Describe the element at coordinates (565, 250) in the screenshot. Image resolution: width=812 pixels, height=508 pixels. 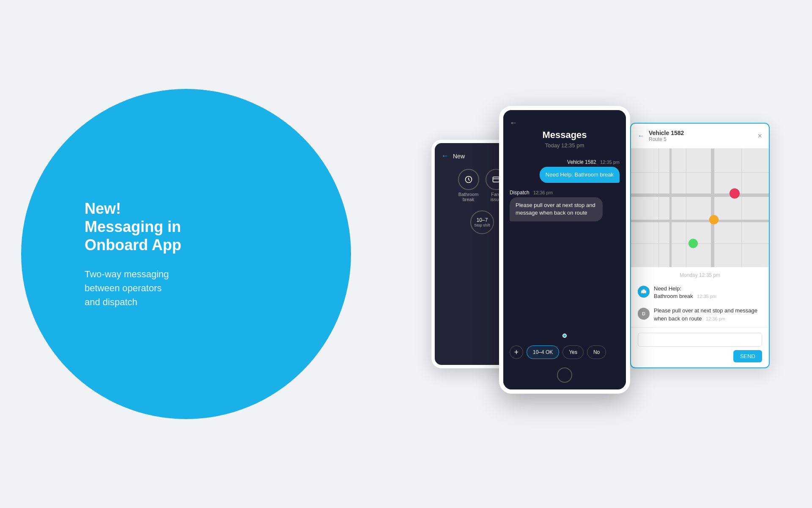
I see `tablet-main: ← Messages Today 12:35 pm Vehicle 1582 1…` at that location.